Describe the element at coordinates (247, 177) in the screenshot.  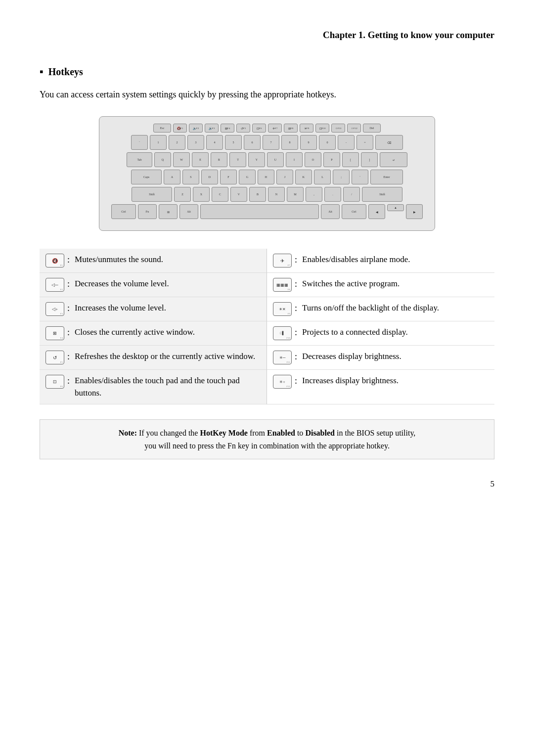
I see `key-g: G` at that location.